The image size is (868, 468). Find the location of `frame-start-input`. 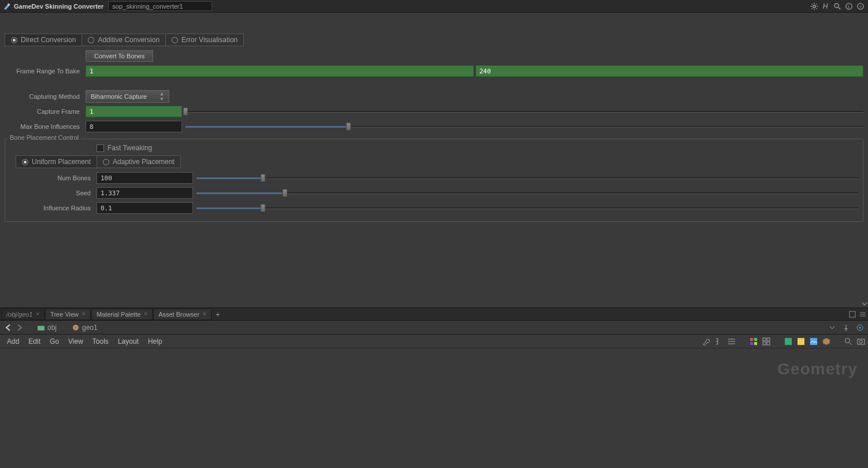

frame-start-input is located at coordinates (280, 71).